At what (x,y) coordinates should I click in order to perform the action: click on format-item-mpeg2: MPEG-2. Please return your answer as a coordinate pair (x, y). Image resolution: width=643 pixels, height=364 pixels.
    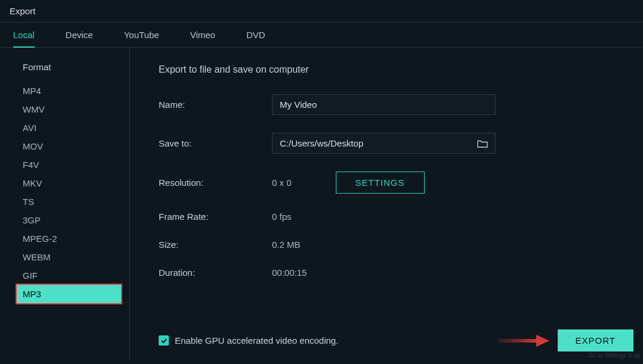
    Looking at the image, I should click on (64, 238).